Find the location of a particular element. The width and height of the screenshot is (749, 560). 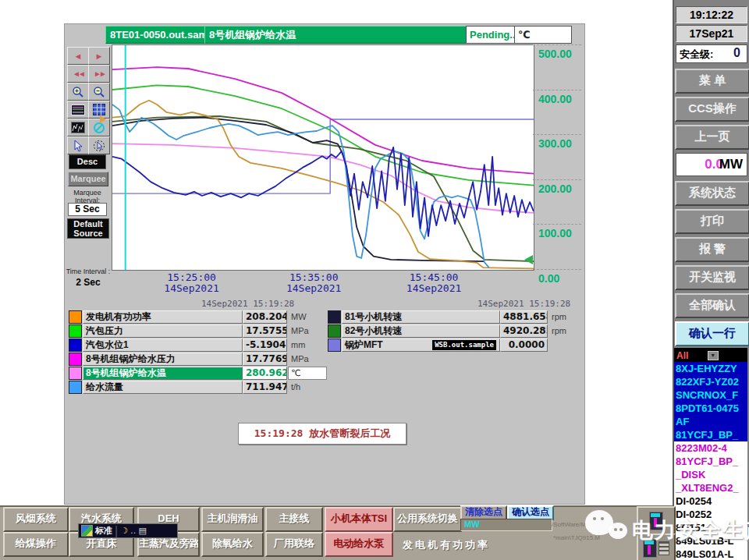

legend-point-name: 81号小机转速 is located at coordinates (421, 317).